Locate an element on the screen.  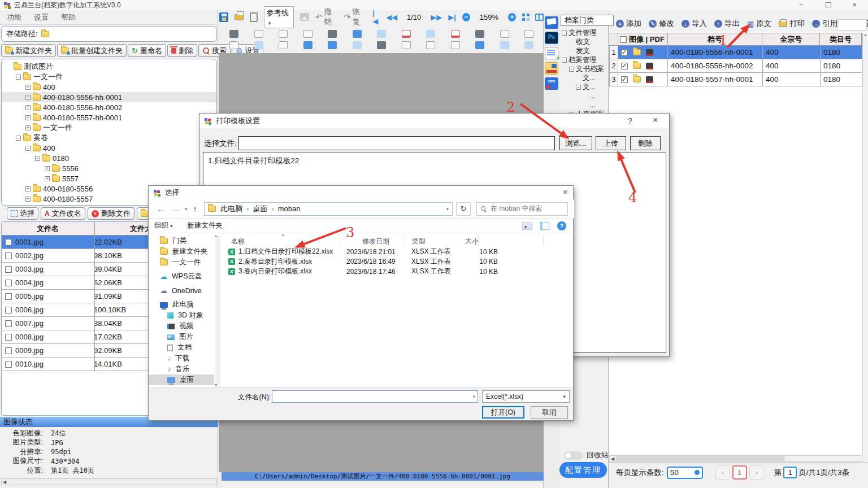
folder-tool-button: 重命名 is located at coordinates (147, 51).